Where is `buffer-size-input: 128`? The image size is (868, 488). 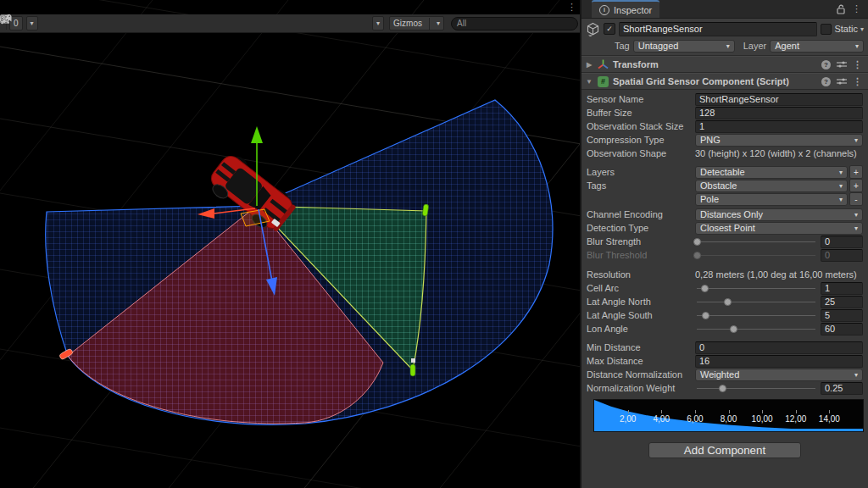 buffer-size-input: 128 is located at coordinates (779, 114).